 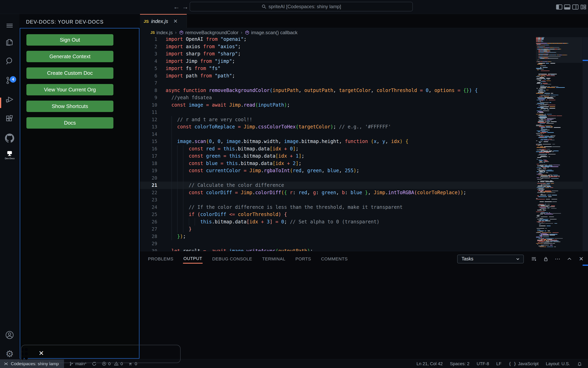 I want to click on code-line-20: 20, so click(x=364, y=178).